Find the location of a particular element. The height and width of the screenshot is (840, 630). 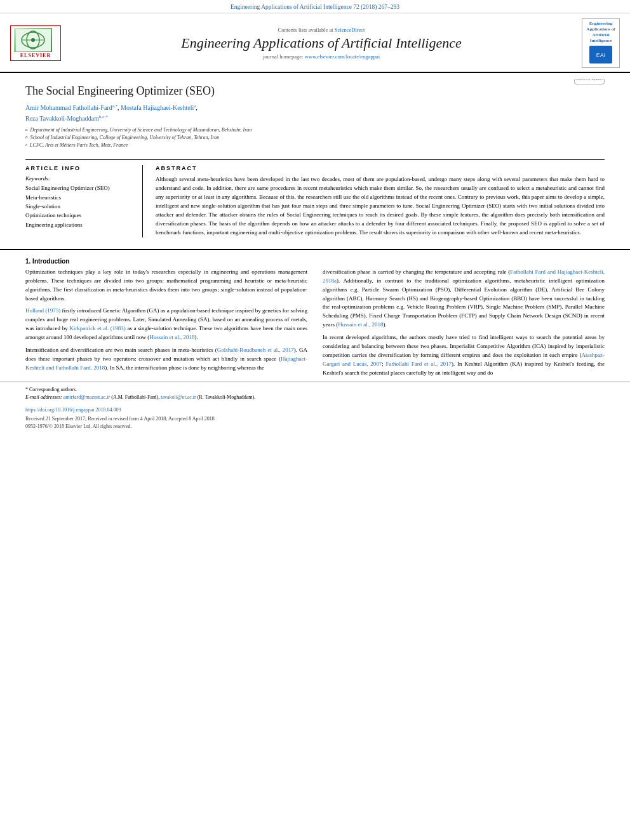

keyword-4: Optimization techniques is located at coordinates (80, 215).